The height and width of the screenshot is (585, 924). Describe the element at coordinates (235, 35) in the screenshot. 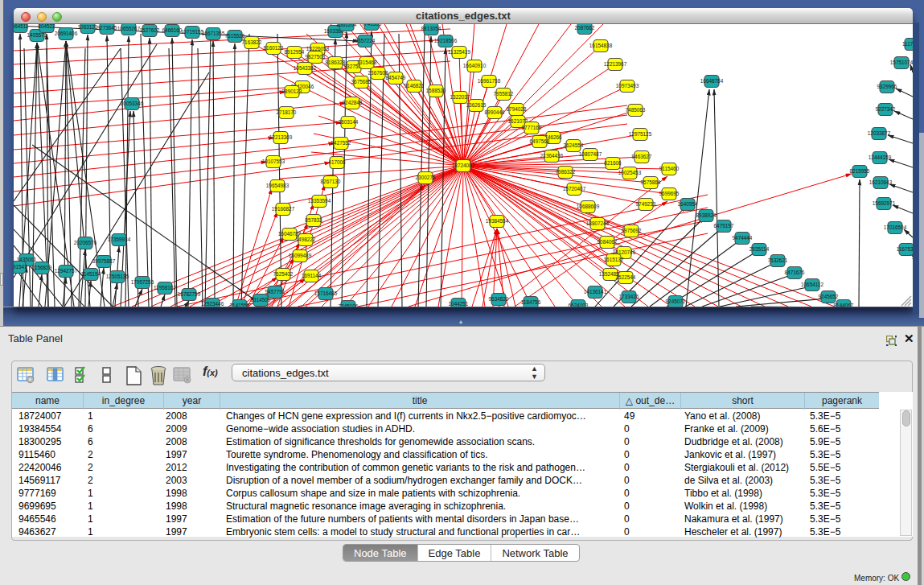

I see `svg-text: 7515526` at that location.